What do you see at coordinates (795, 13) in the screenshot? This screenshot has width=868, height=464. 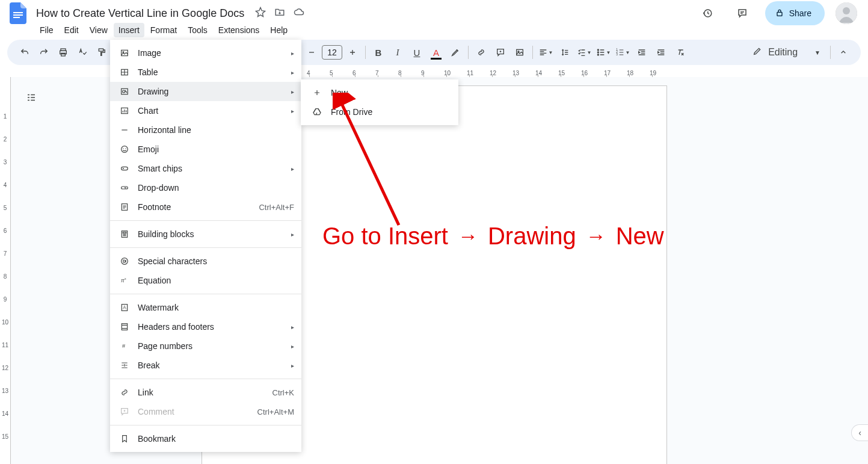 I see `share-button: Share` at bounding box center [795, 13].